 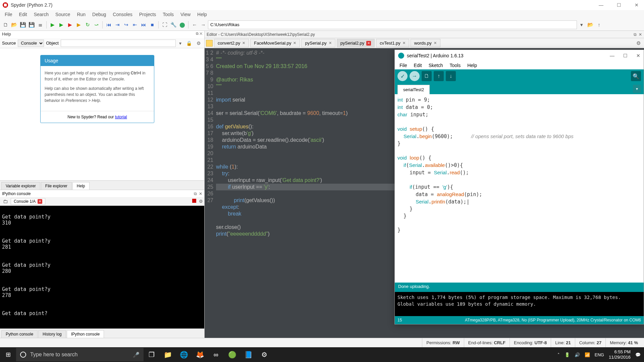 I want to click on ard-menu-file: File, so click(x=403, y=65).